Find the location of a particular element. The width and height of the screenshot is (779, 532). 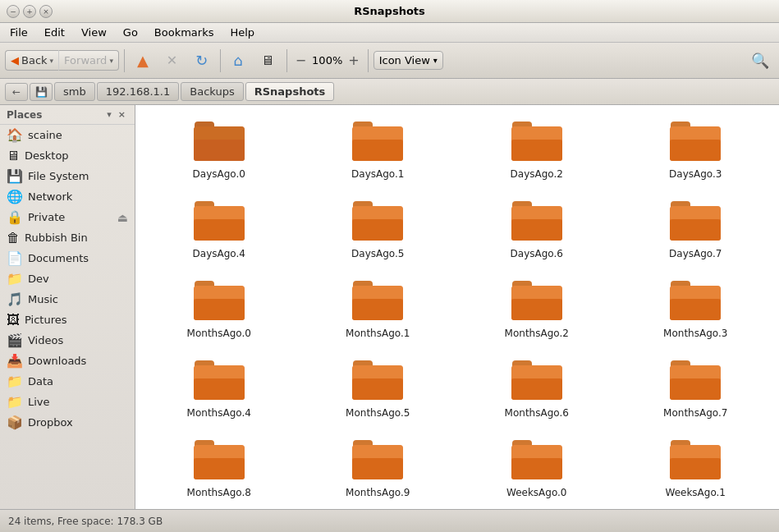

sidebar-item-rubbishbin: 🗑Rubbish Bin is located at coordinates (67, 238).